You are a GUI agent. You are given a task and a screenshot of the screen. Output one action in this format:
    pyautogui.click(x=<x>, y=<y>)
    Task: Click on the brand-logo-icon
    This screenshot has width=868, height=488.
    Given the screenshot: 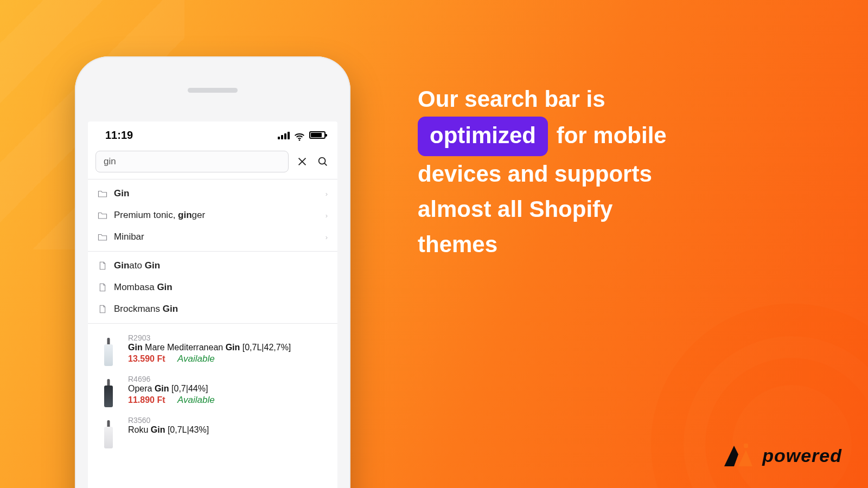 What is the action you would take?
    pyautogui.click(x=738, y=455)
    